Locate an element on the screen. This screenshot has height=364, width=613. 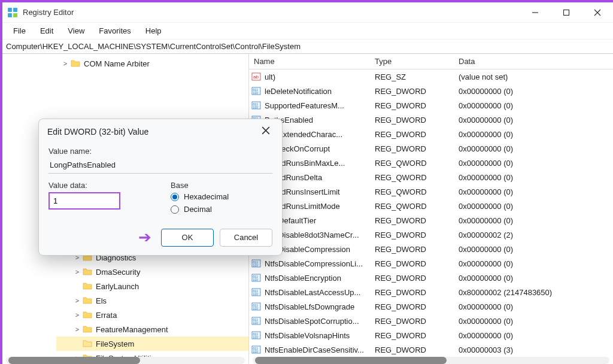
value-name: leDeleteNotification is located at coordinates (298, 91).